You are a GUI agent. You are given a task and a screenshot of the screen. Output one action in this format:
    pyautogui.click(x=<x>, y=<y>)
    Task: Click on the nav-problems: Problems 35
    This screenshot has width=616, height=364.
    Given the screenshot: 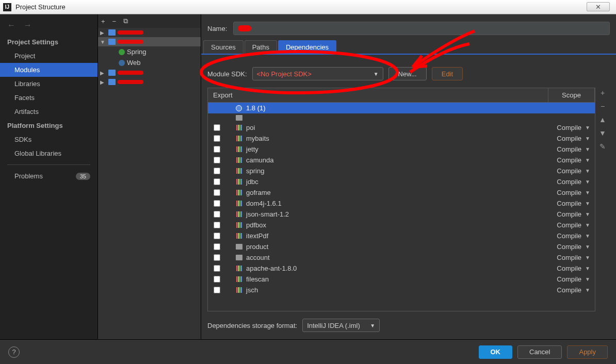 What is the action you would take?
    pyautogui.click(x=48, y=176)
    